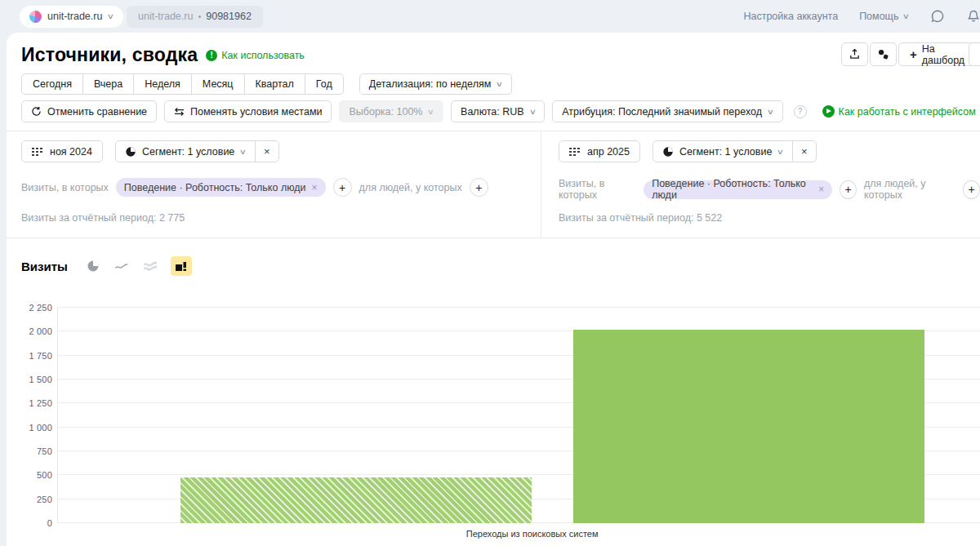  I want to click on condition-chip-b-label: Поведение · Роботность: Только люди, so click(732, 189).